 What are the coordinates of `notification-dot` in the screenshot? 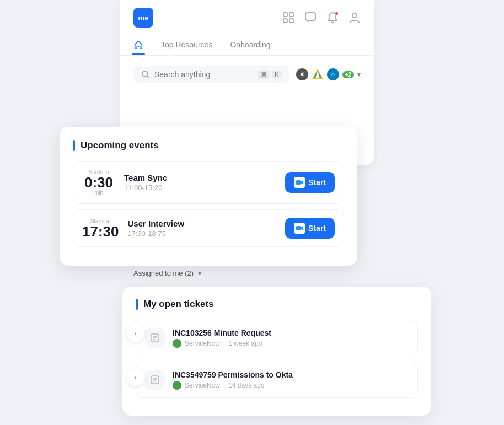 It's located at (336, 13).